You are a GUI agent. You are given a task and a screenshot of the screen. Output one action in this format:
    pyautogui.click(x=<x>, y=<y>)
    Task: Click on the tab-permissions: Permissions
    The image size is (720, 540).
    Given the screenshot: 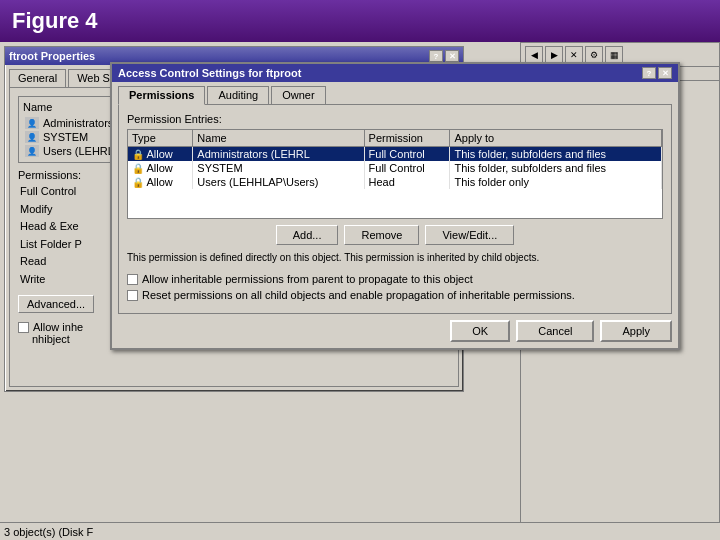 What is the action you would take?
    pyautogui.click(x=162, y=96)
    